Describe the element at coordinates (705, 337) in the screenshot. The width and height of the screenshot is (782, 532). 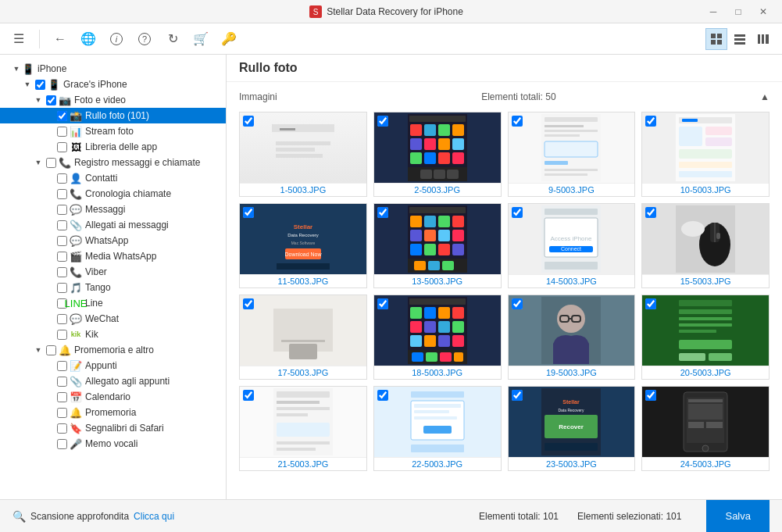
I see `image-card-20: 20-5003.JPG` at that location.